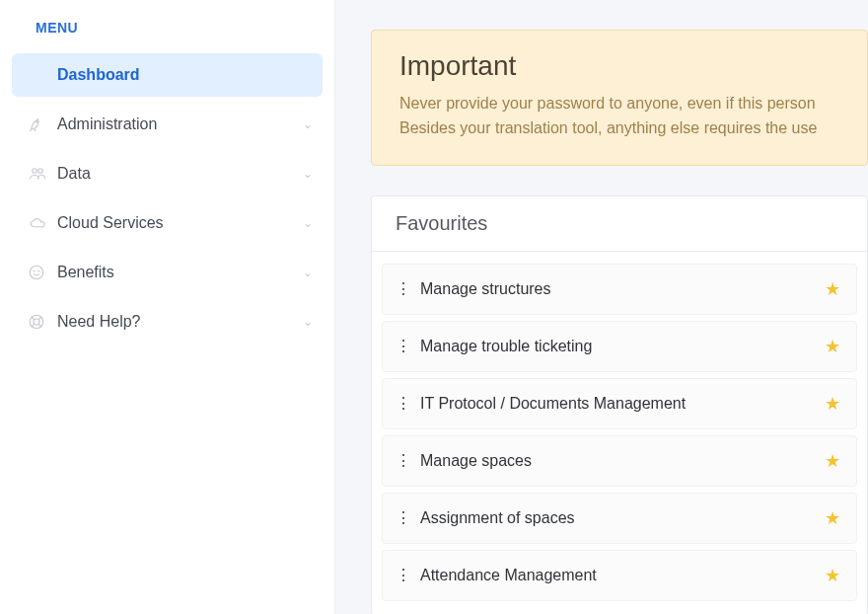 Image resolution: width=868 pixels, height=614 pixels. I want to click on smile-icon, so click(42, 272).